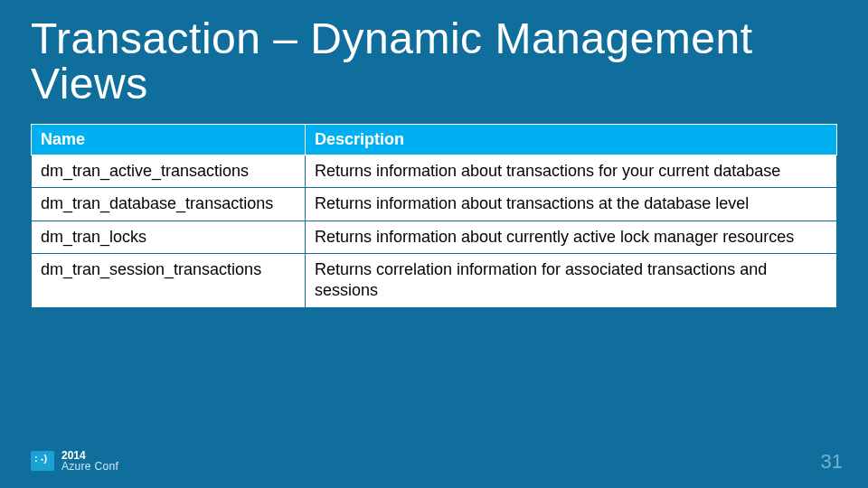 This screenshot has height=488, width=868. Describe the element at coordinates (42, 461) in the screenshot. I see `azure-smiley-icon` at that location.